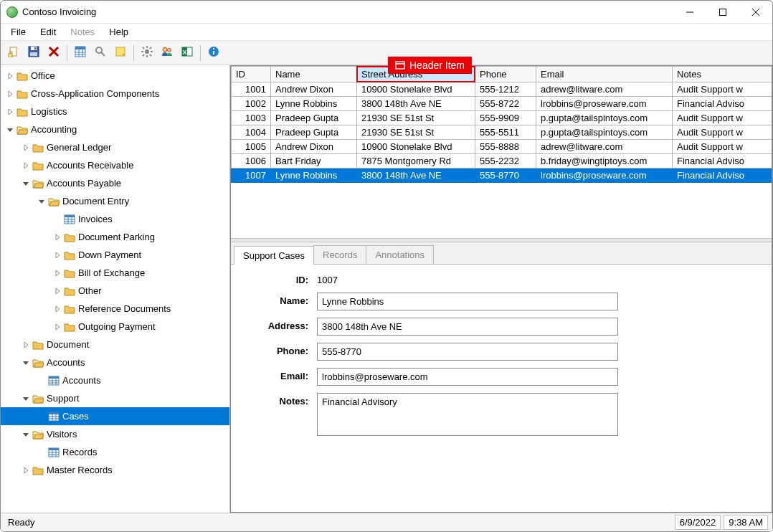 Image resolution: width=773 pixels, height=532 pixels. I want to click on toolbar-find-button, so click(100, 53).